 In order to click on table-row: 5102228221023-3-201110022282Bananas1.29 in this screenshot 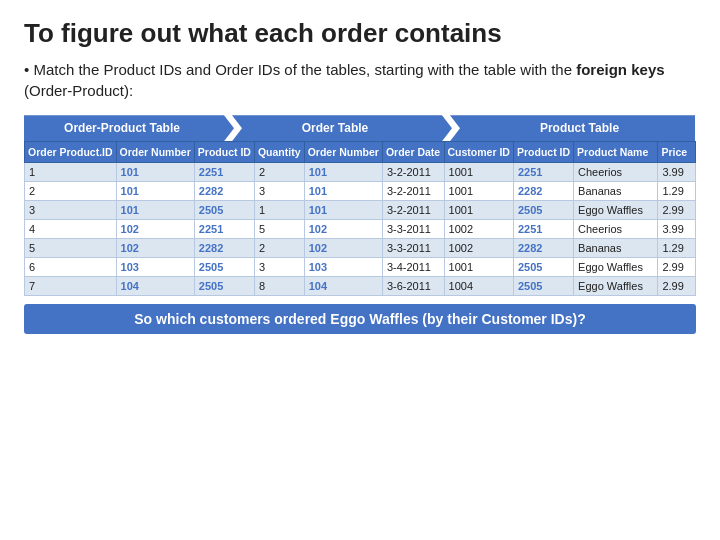, I will do `click(360, 248)`.